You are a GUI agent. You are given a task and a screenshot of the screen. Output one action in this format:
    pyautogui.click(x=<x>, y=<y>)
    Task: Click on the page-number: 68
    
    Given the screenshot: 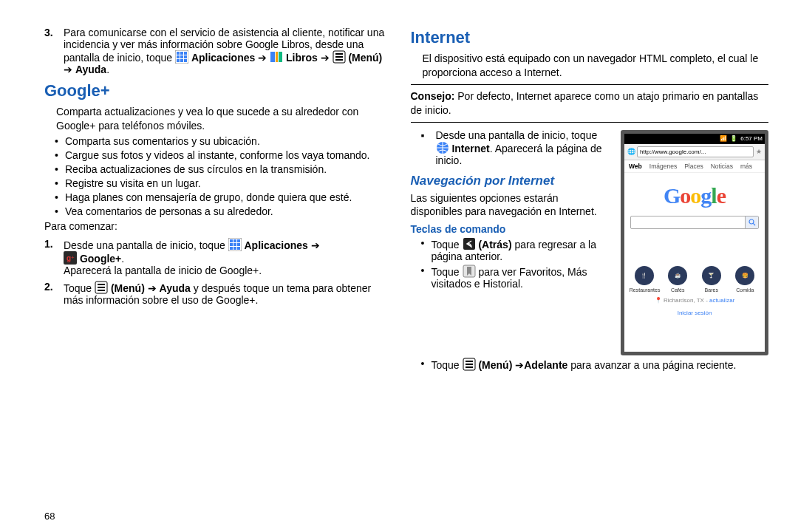 What is the action you would take?
    pyautogui.click(x=50, y=516)
    